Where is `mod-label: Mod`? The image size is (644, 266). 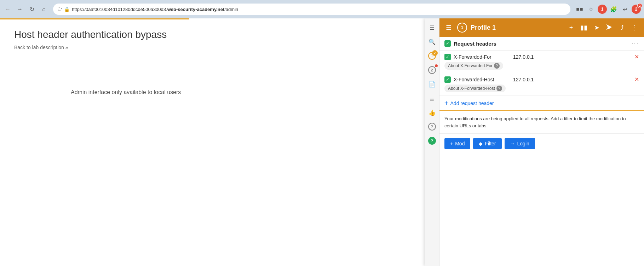 mod-label: Mod is located at coordinates (460, 144).